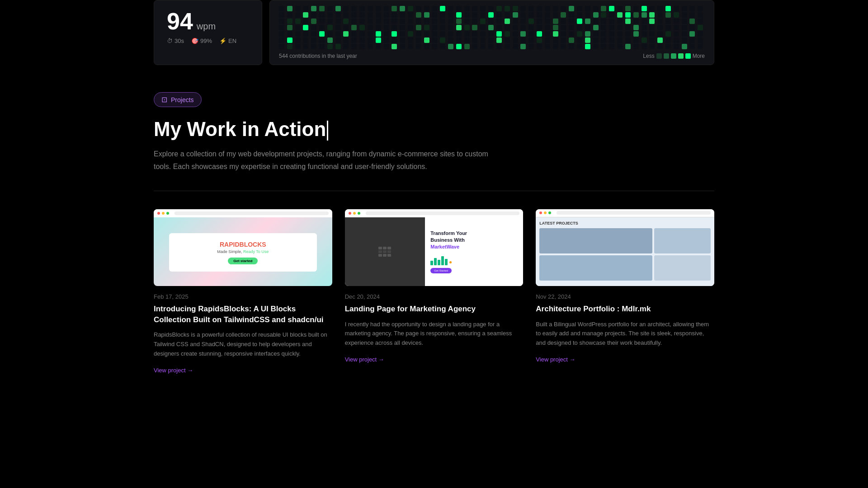  What do you see at coordinates (434, 252) in the screenshot?
I see `mkt-content: Transform YourBusiness WithMarketWave Ge…` at bounding box center [434, 252].